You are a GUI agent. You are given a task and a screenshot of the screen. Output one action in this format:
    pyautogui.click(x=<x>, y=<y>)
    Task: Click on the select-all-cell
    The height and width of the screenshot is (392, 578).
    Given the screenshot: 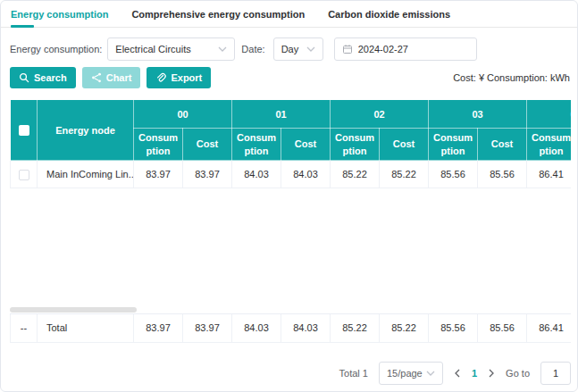 What is the action you would take?
    pyautogui.click(x=24, y=130)
    